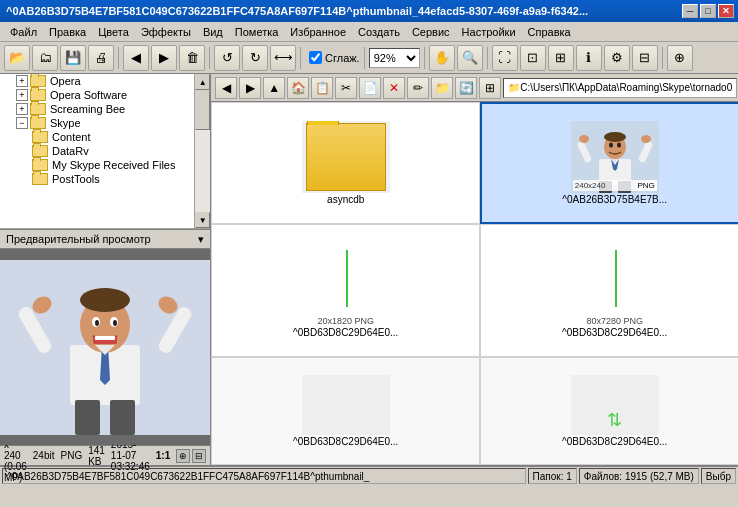  What do you see at coordinates (369, 58) in the screenshot?
I see `toolbar: 📂 🗂 💾 🖨 ◀ ▶ 🗑 ↺ ↻ ⟷ Сглаж. 92% 100% ✋ 🔍 …` at bounding box center [369, 58].